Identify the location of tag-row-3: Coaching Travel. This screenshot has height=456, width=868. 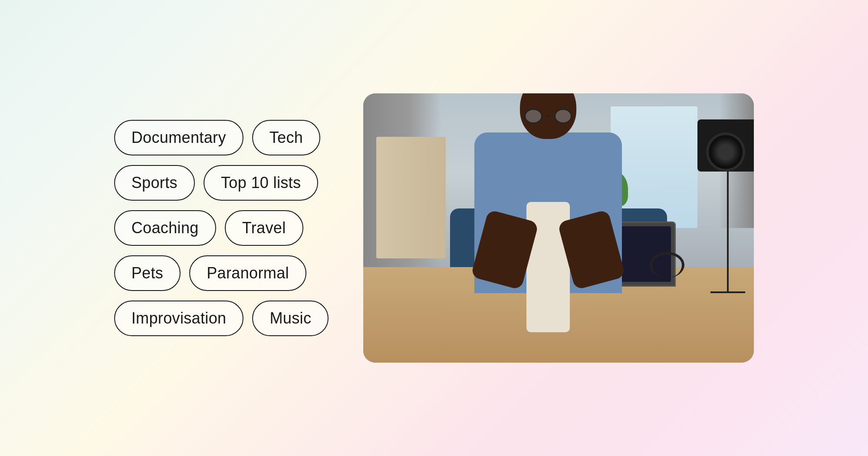
(221, 228).